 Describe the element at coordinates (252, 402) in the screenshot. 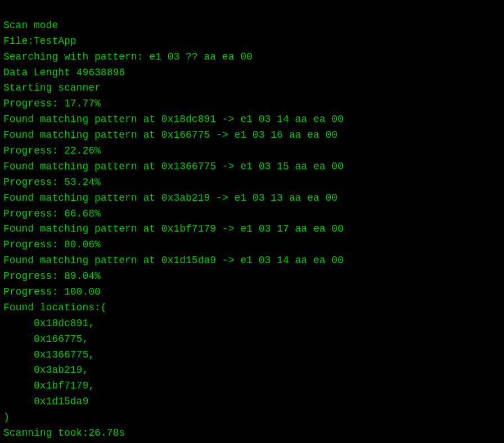

I see `terminal-line: 0x1d15da9` at that location.